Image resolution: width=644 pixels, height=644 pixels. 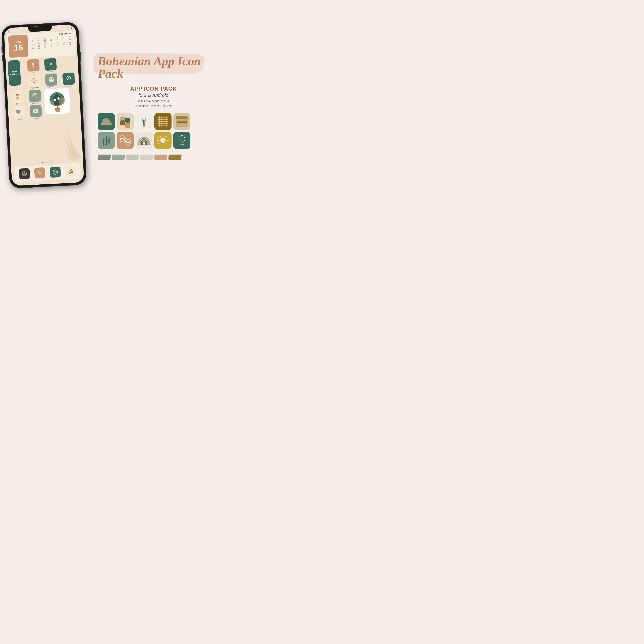 I want to click on cal-cell: 12, so click(x=64, y=40).